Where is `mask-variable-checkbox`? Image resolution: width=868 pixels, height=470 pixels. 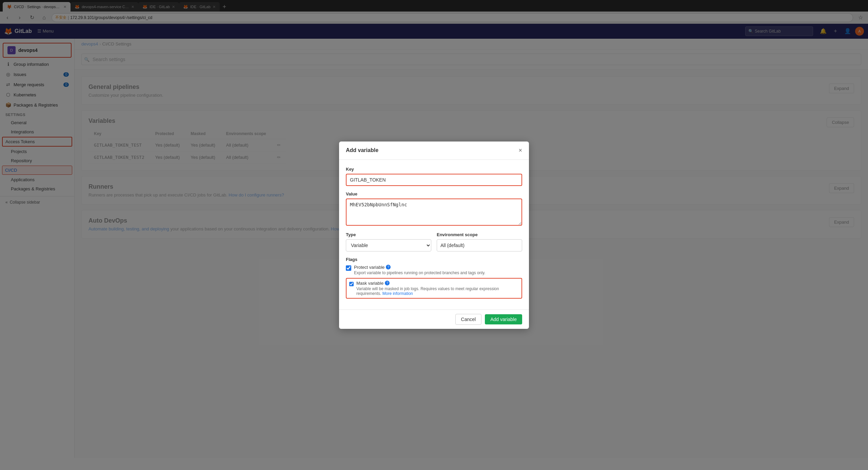
mask-variable-checkbox is located at coordinates (351, 284).